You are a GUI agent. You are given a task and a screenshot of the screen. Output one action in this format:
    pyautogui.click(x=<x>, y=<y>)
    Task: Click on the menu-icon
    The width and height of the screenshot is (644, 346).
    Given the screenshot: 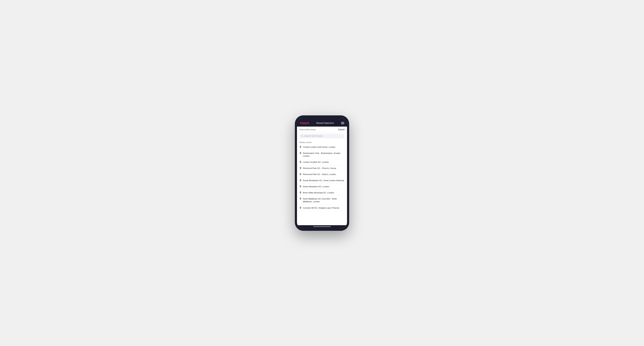 What is the action you would take?
    pyautogui.click(x=342, y=123)
    